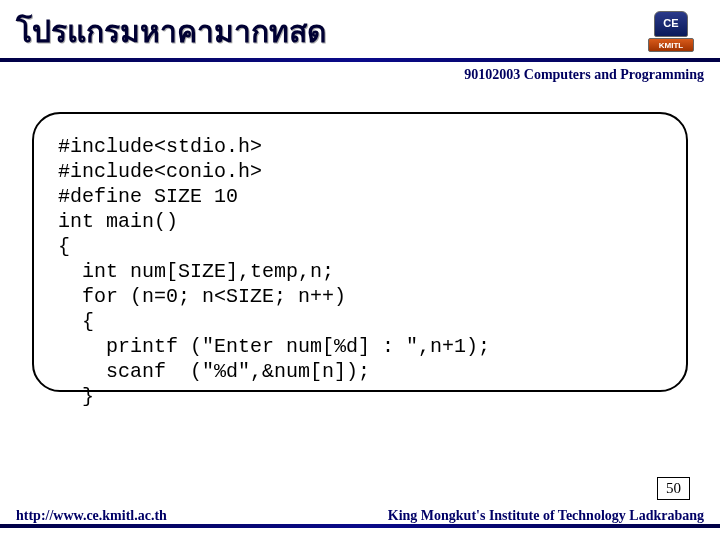 This screenshot has height=540, width=720. What do you see at coordinates (671, 24) in the screenshot?
I see `logo-top: CE` at bounding box center [671, 24].